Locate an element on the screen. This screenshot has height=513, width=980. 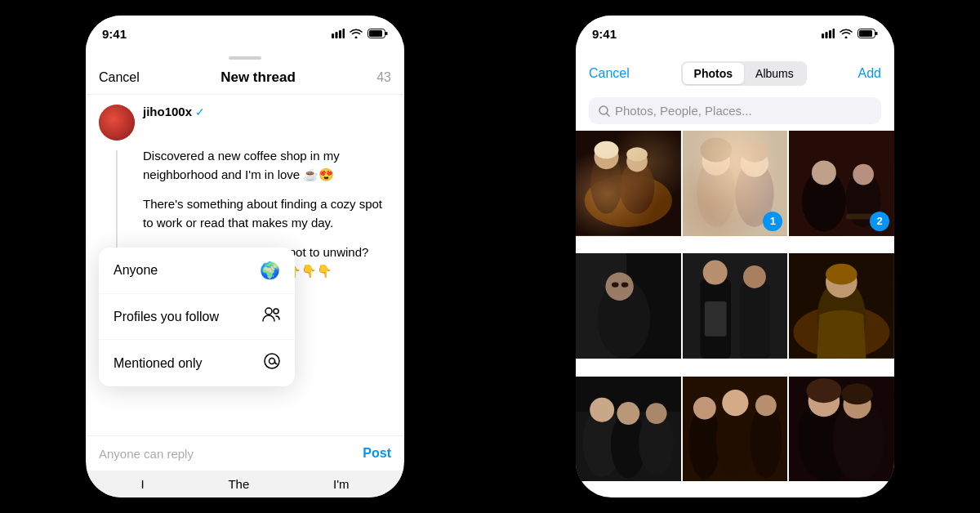
thread-header: Cancel New thread 43 is located at coordinates (245, 77).